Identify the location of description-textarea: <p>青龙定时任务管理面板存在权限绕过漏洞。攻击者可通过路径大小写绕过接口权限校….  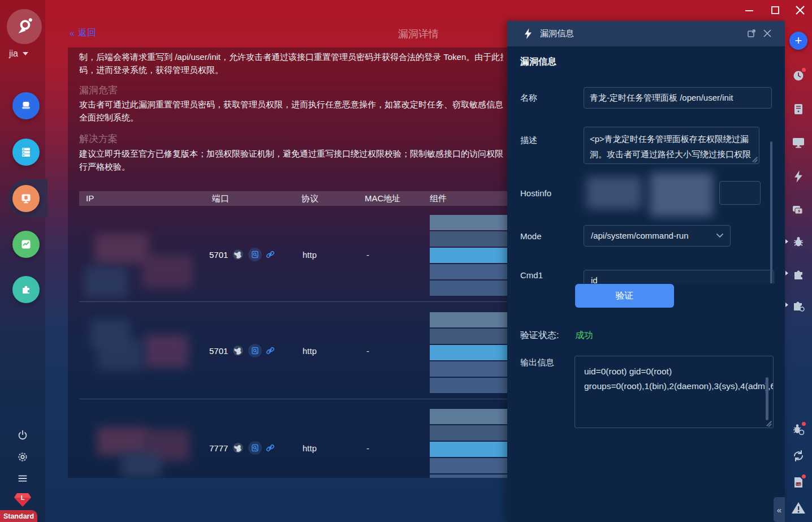
(672, 145).